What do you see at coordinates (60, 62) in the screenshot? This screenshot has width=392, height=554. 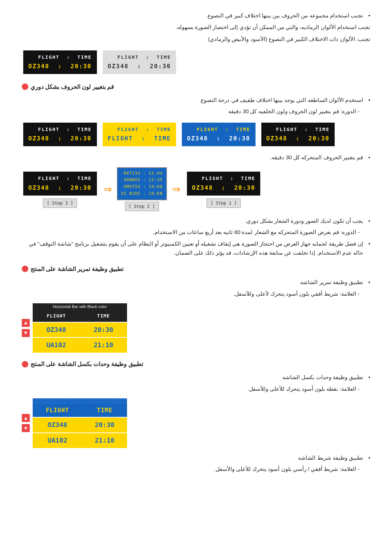 I see `flight-box-dark-1: FLIGHT : TIME OZ348 : 20:30` at bounding box center [60, 62].